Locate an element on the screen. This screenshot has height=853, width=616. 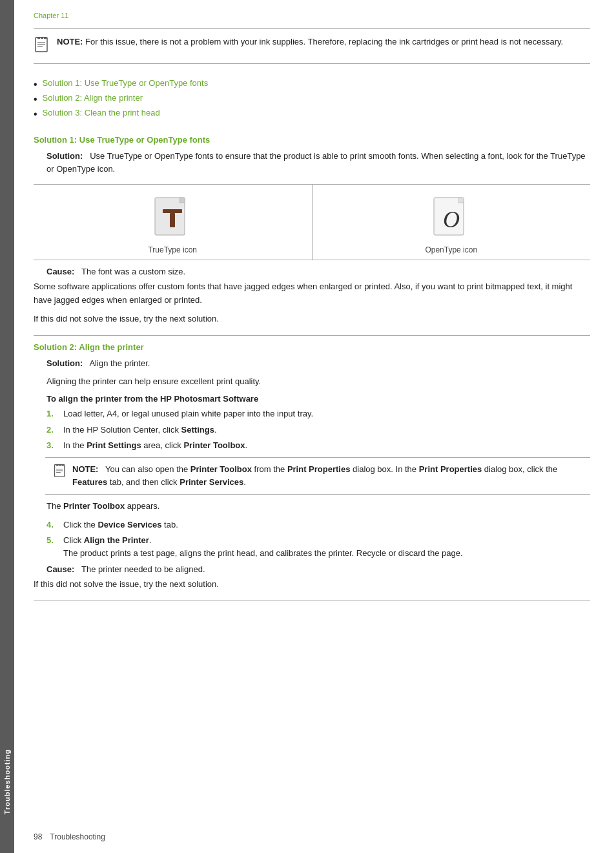
solution1-text: Solution: Use TrueType or OpenType fonts… is located at coordinates (318, 163).